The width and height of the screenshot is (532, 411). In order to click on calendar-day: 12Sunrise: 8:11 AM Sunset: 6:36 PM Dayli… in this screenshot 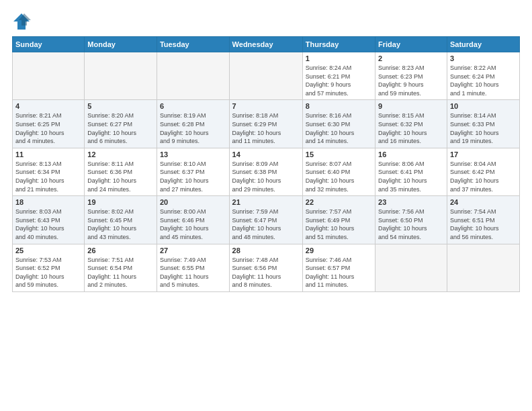, I will do `click(121, 172)`.